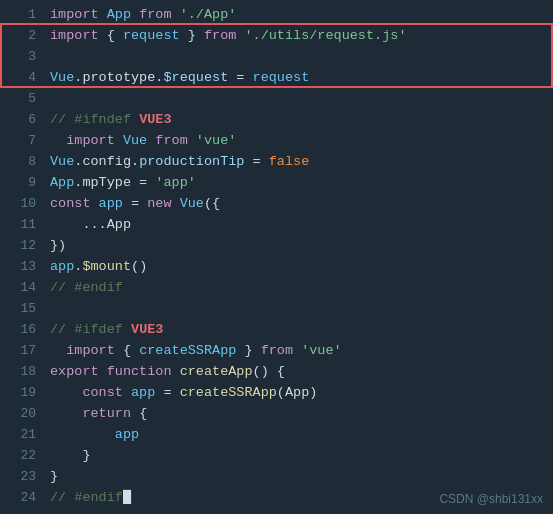 The width and height of the screenshot is (553, 514). What do you see at coordinates (143, 14) in the screenshot?
I see `code-content: import App from './App'` at bounding box center [143, 14].